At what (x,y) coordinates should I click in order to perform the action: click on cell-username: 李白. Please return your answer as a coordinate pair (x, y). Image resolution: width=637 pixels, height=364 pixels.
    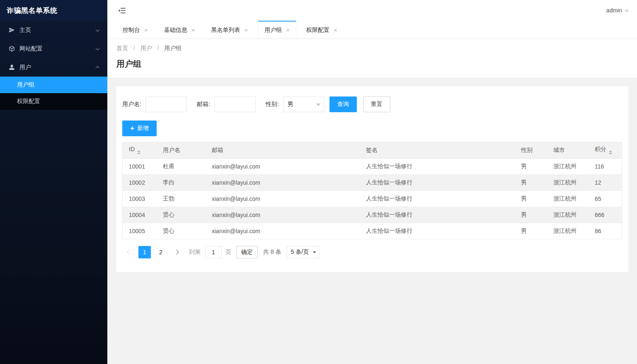
    Looking at the image, I should click on (181, 182).